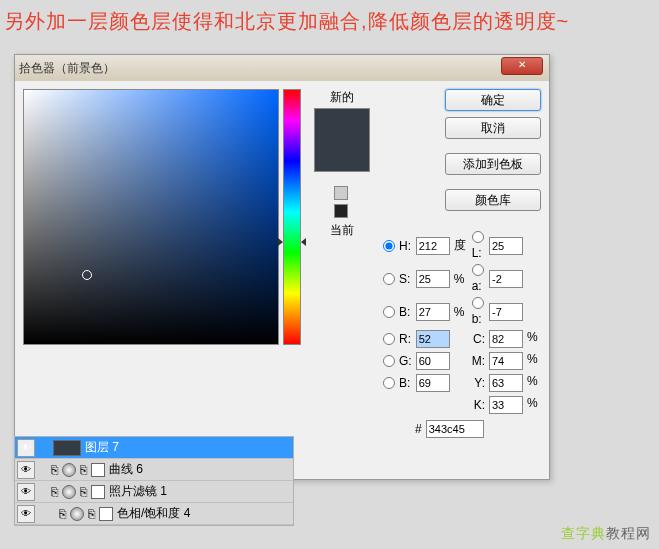 The image size is (659, 549). Describe the element at coordinates (154, 470) in the screenshot. I see `layer-row: 👁 ⎘ ⎘ 曲线 6` at that location.